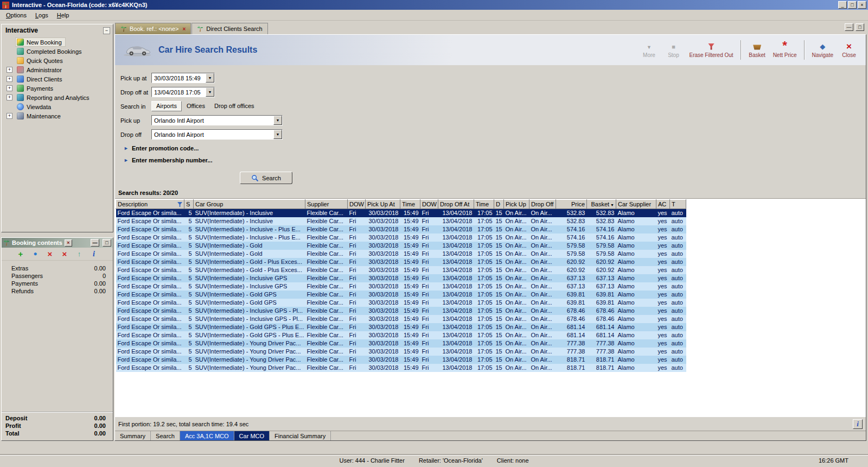  Describe the element at coordinates (663, 204) in the screenshot. I see `column-header-ac: AC` at that location.